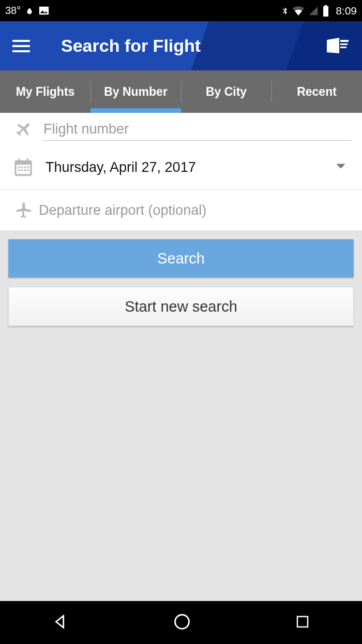 Image resolution: width=362 pixels, height=644 pixels. I want to click on flight-number-row, so click(181, 129).